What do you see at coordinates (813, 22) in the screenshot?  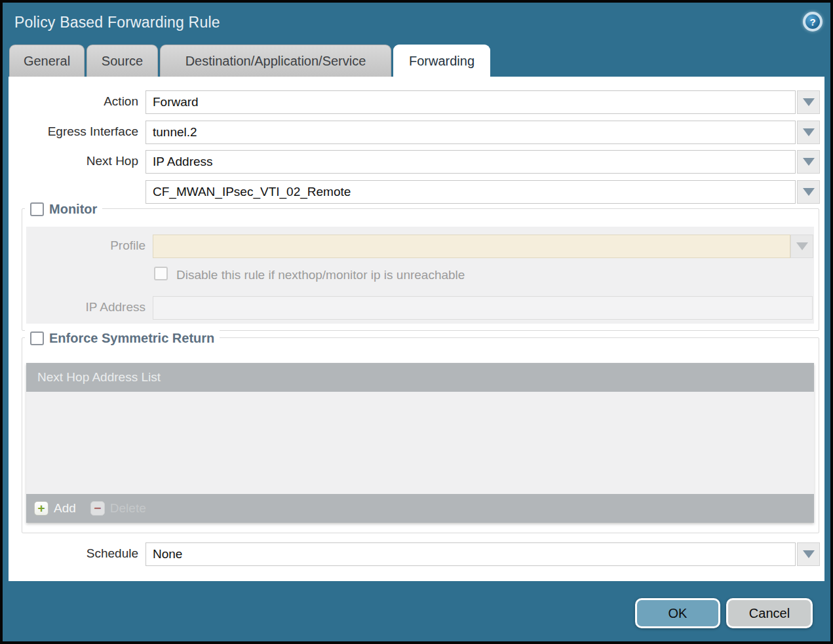 I see `help-icon: ?` at bounding box center [813, 22].